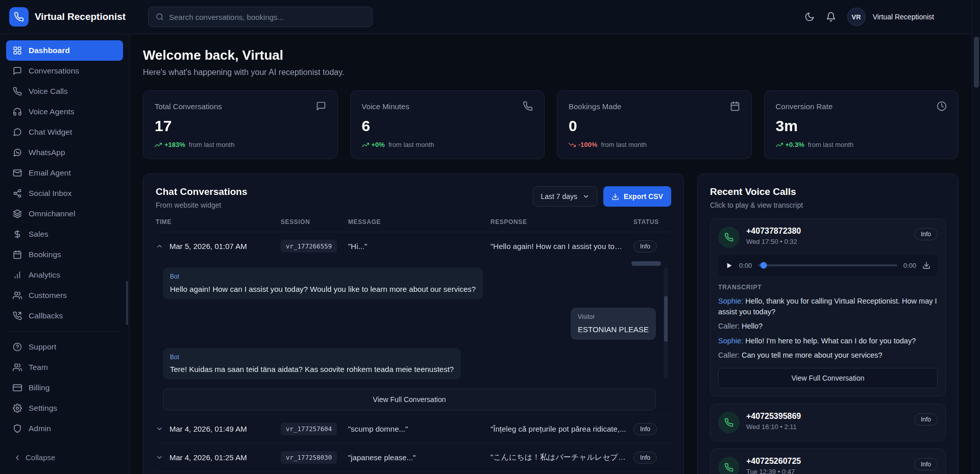  What do you see at coordinates (413, 246) in the screenshot?
I see `conversation-row: Mar 5, 2026, 01:07 AMvr_177266559"Hi..."…` at bounding box center [413, 246].